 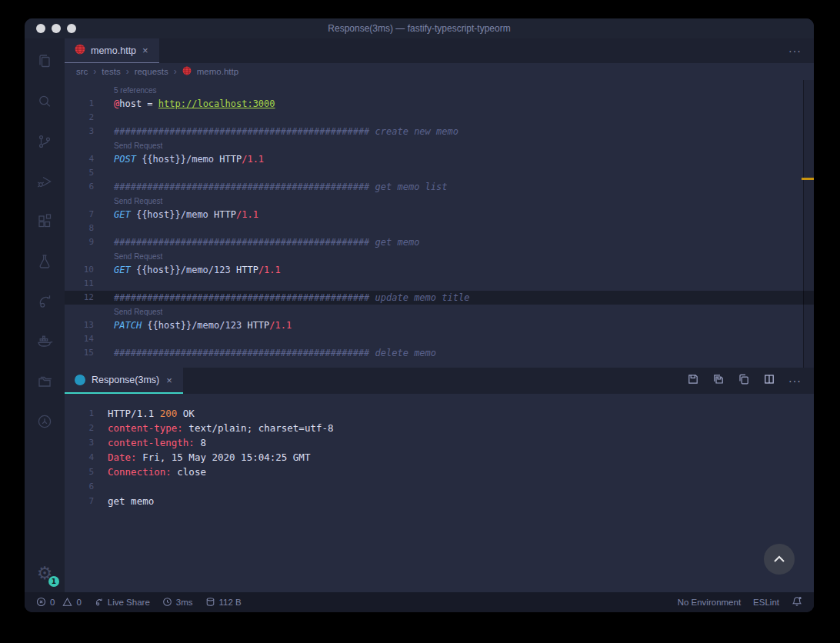 What do you see at coordinates (79, 242) in the screenshot?
I see `line-number: 9` at bounding box center [79, 242].